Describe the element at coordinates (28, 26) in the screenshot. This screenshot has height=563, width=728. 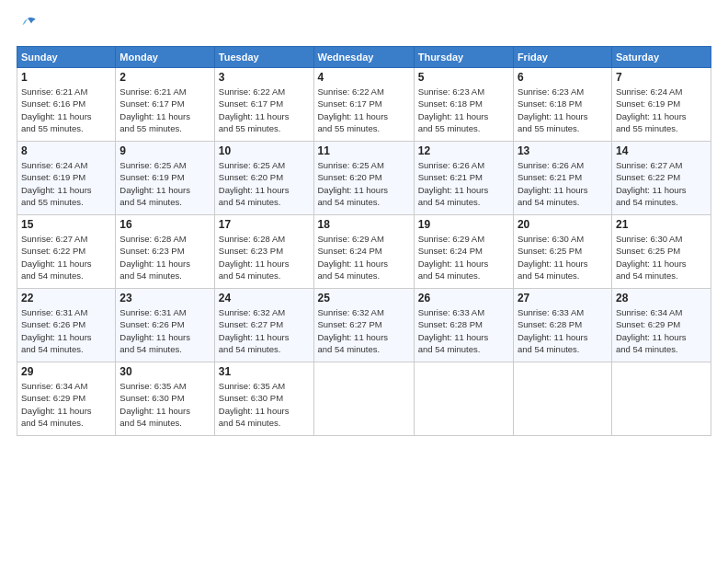
I see `logo-bird-icon` at that location.